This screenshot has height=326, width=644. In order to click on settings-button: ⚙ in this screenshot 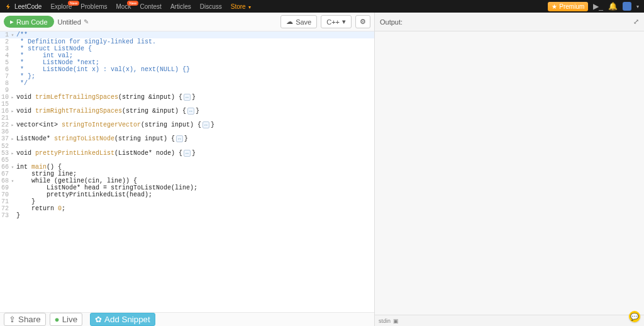, I will do `click(363, 21)`.